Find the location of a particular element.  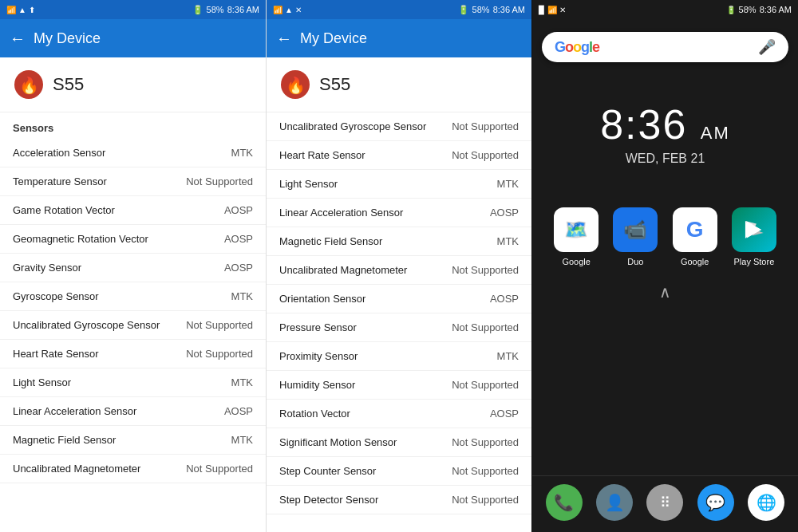

table-row: Uncalibrated Gyroscope Sensor Not Suppor… is located at coordinates (132, 325).